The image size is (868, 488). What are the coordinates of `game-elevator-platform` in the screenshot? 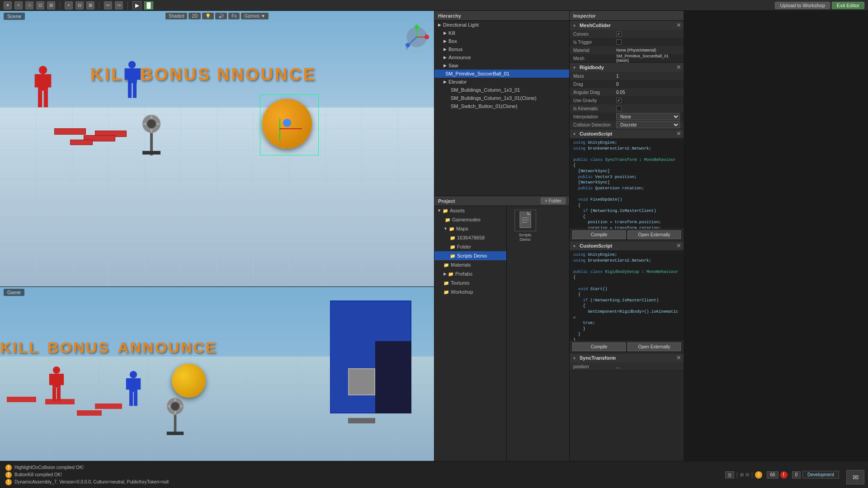 It's located at (362, 421).